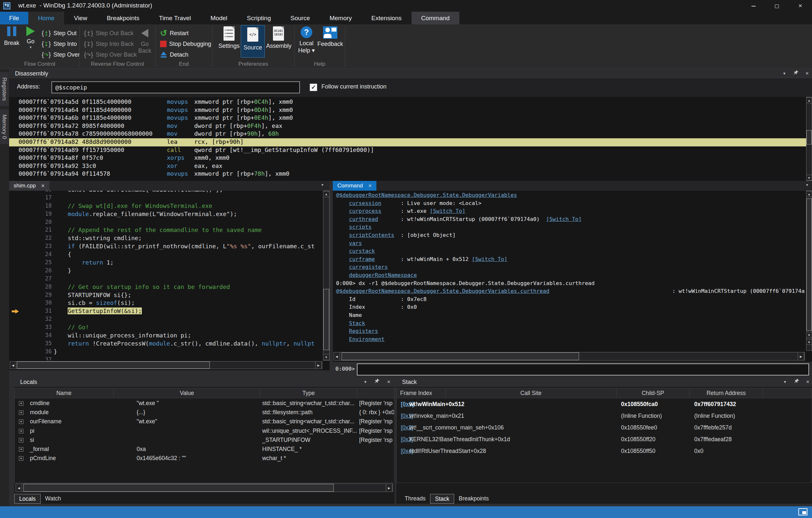  I want to click on command-line: curframe : wt!wWinMain + 0x512 [Switch T…, so click(570, 260).